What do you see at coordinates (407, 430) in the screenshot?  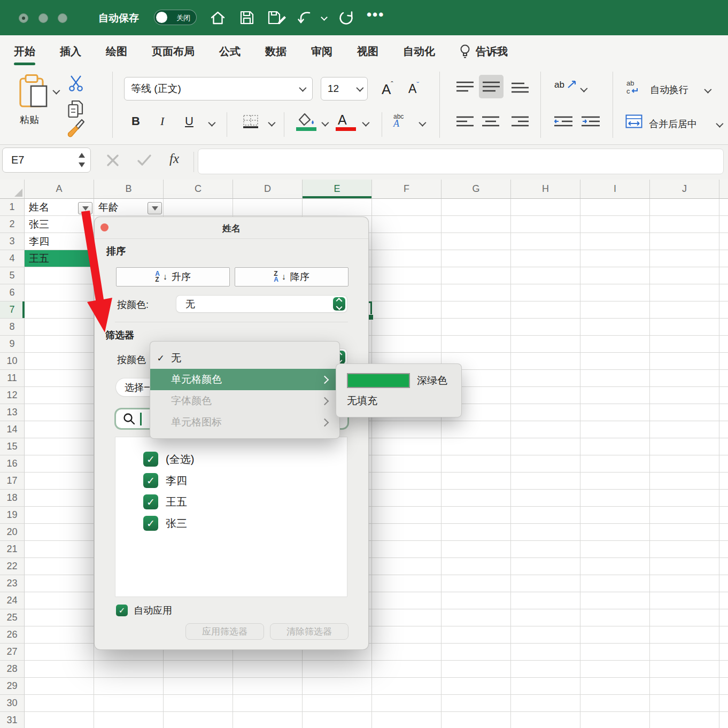 I see `cell-F14` at bounding box center [407, 430].